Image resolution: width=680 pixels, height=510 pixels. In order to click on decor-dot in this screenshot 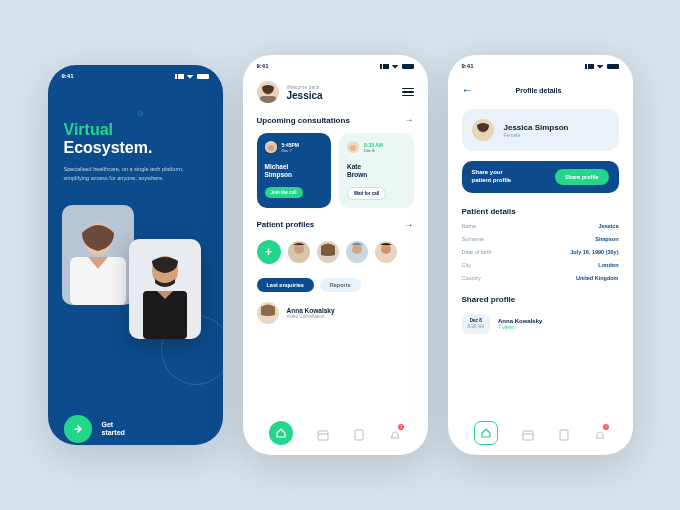, I will do `click(140, 114)`.